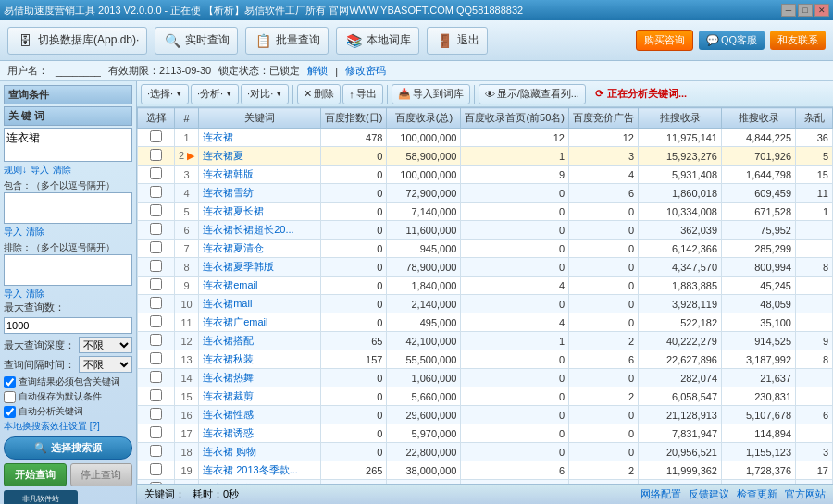  I want to click on table-row: 2 ▶ 连衣裙夏 0 58,900,000 1 3 15,923,276 701…, so click(485, 156).